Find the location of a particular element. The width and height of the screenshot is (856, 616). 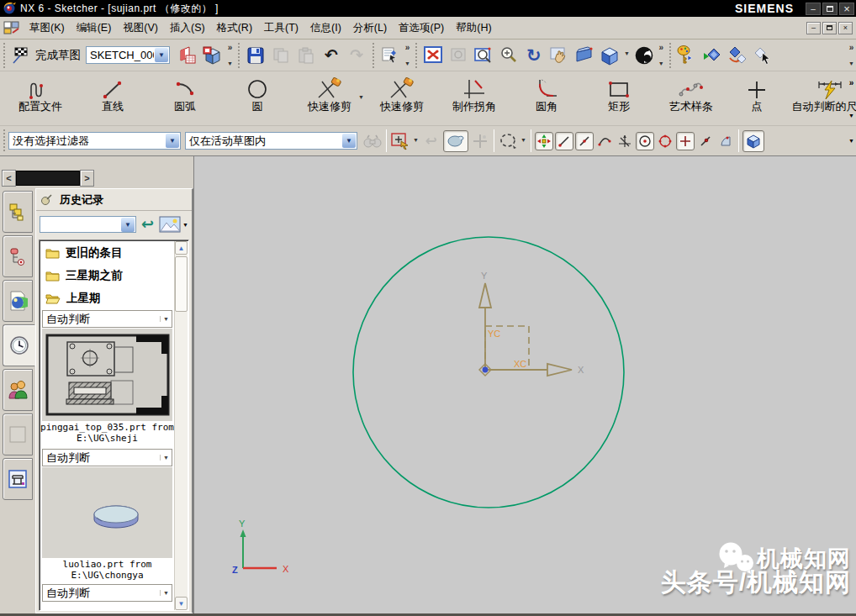

show-hide-cursor-icon is located at coordinates (763, 55).